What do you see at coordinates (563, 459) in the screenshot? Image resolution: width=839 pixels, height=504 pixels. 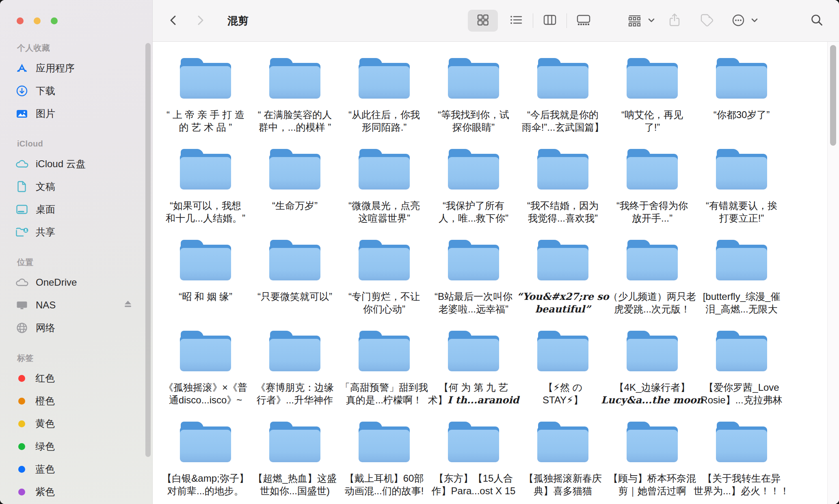 I see `folder-item: 【孤独摇滚新春庆典】喜多猫猫` at bounding box center [563, 459].